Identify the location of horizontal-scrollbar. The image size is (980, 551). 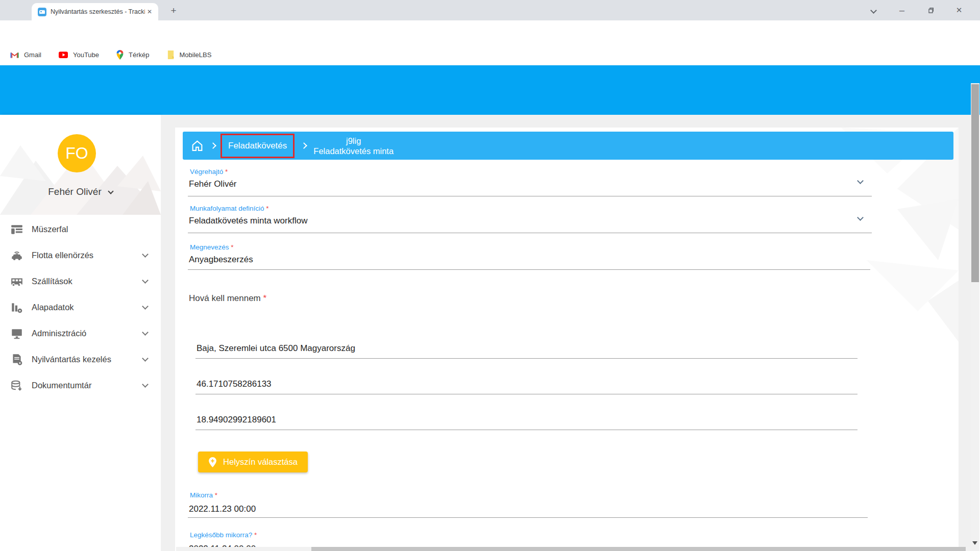
(574, 549).